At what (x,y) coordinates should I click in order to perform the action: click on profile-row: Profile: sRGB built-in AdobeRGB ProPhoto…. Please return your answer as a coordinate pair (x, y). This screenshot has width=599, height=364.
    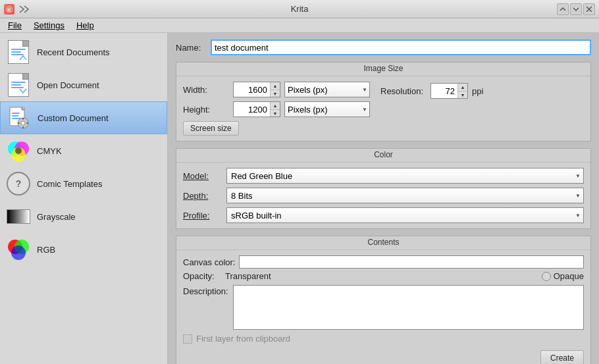
    Looking at the image, I should click on (383, 215).